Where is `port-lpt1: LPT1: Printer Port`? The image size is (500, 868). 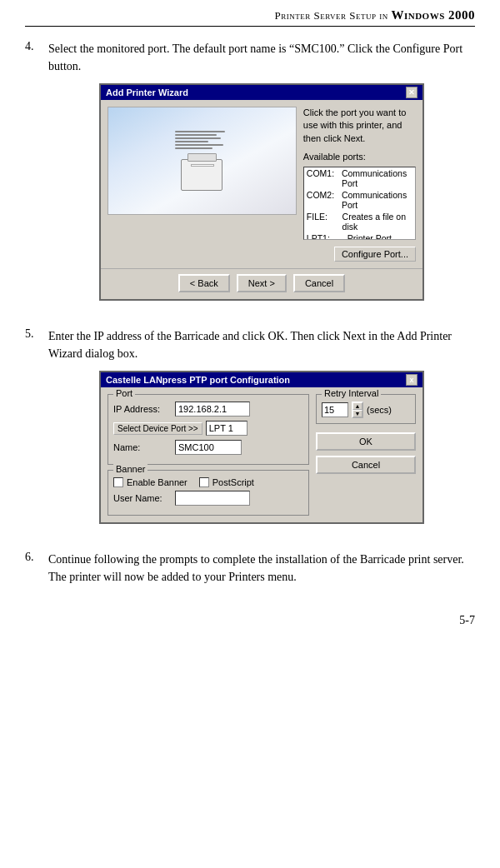 port-lpt1: LPT1: Printer Port is located at coordinates (360, 237).